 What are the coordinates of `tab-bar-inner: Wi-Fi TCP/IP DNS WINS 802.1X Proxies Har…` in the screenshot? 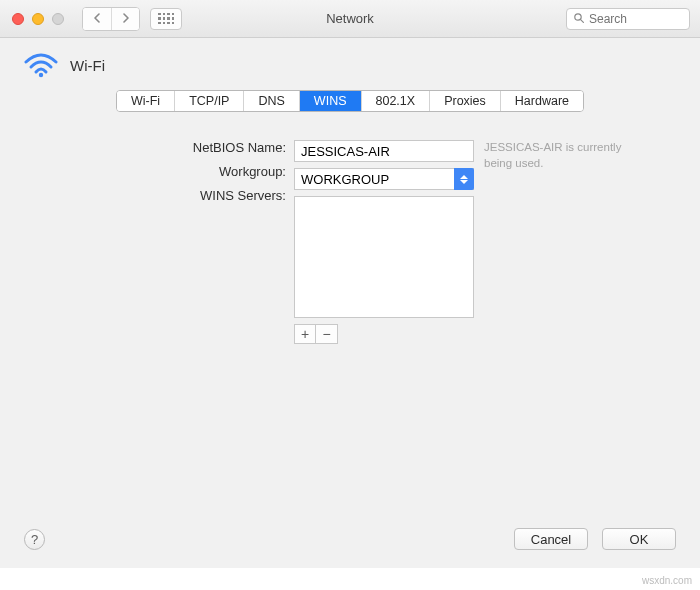 It's located at (350, 101).